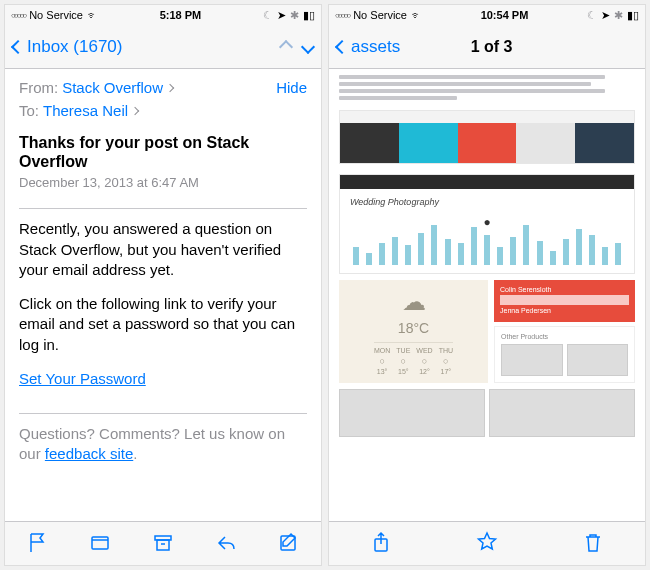  I want to click on favorite-button, so click(487, 544).